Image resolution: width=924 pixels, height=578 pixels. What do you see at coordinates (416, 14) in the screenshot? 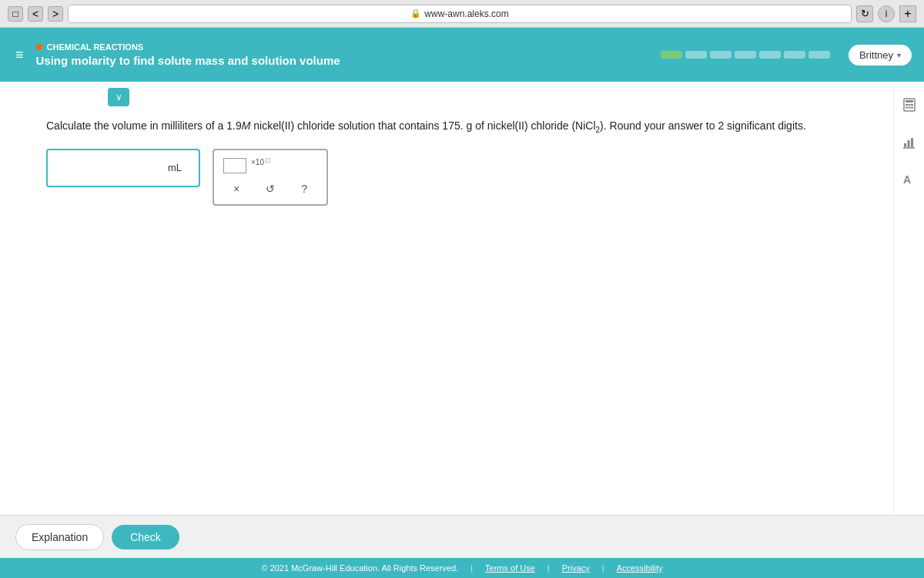
I see `lock-icon: 🔒` at bounding box center [416, 14].